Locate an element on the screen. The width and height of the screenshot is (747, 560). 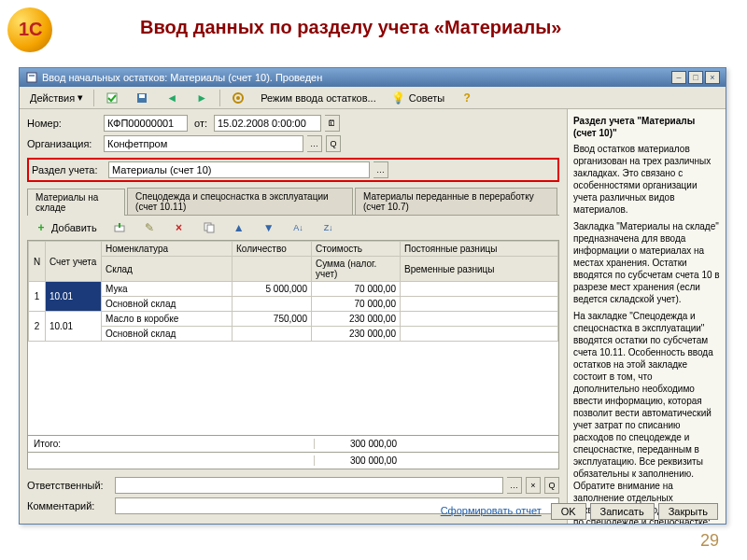
table-row: Основной склад 70 000,00 is located at coordinates (293, 304).